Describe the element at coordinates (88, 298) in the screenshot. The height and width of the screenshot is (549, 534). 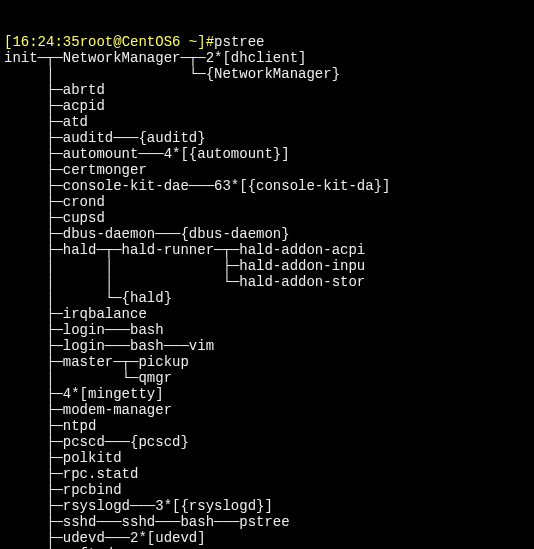
I see `tree-line: │ └─{hald}` at that location.